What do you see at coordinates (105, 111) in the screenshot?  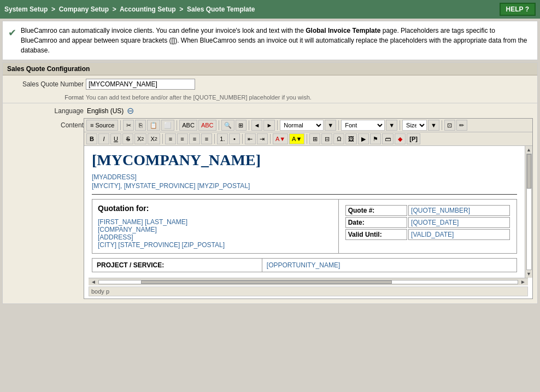 I see `language-value: English (US)` at bounding box center [105, 111].